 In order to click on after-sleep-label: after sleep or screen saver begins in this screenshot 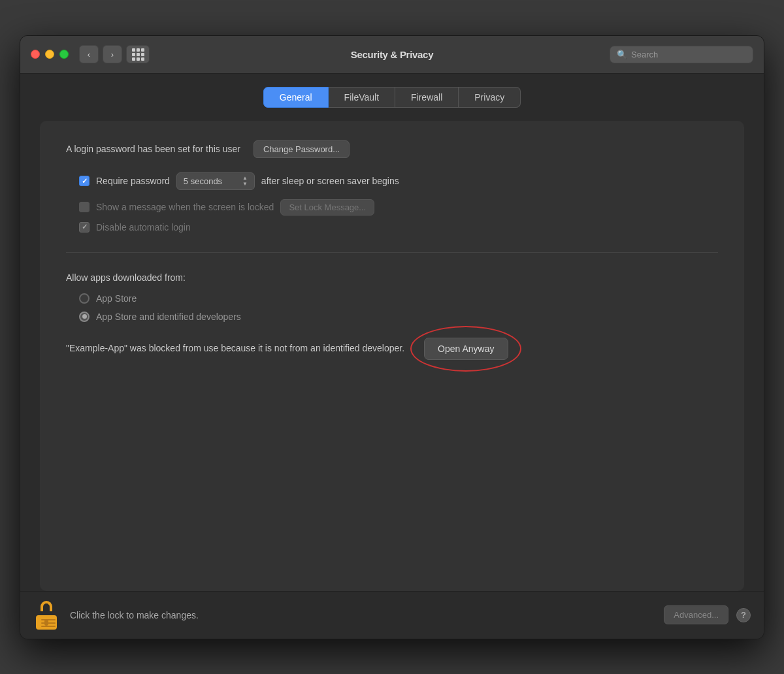, I will do `click(331, 181)`.